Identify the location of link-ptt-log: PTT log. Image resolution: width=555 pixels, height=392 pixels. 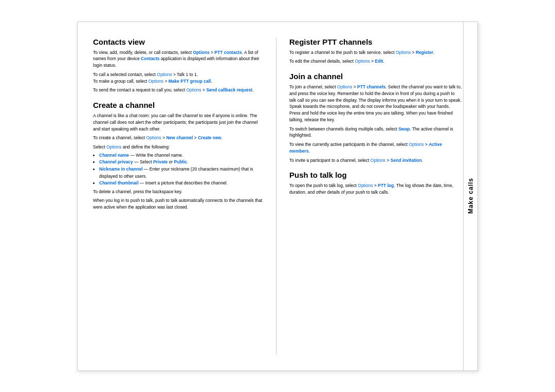
(385, 185).